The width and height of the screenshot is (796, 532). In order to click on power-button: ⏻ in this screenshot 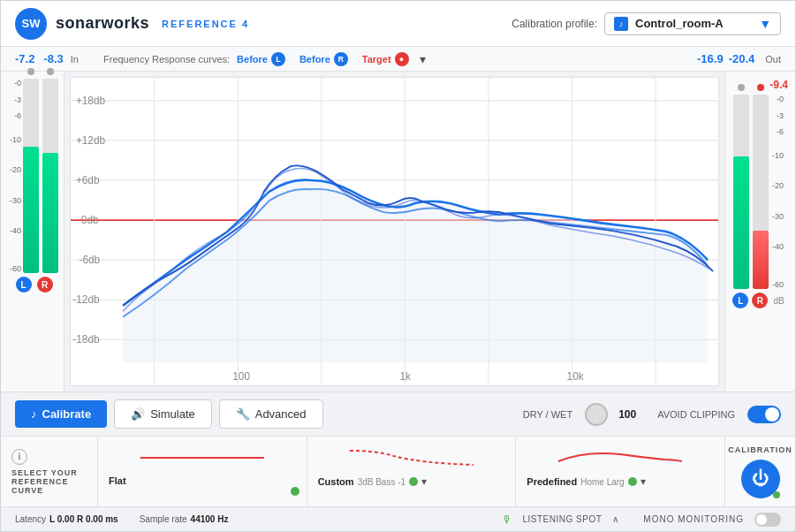, I will do `click(761, 479)`.